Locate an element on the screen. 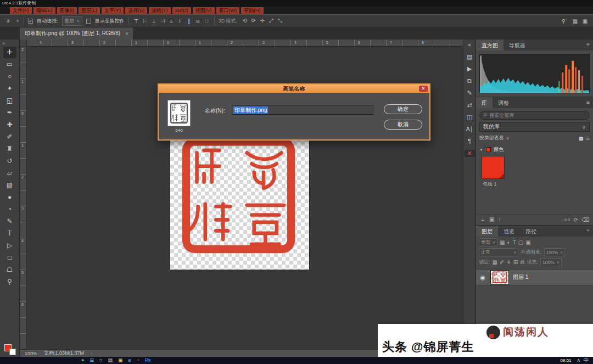 This screenshot has height=364, width=593. clone-source-panel-icon: ⧉ is located at coordinates (470, 81).